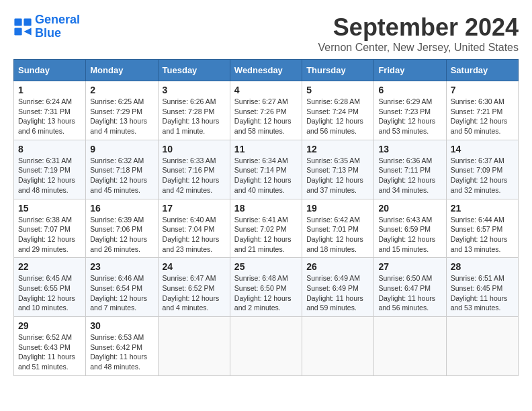 The image size is (532, 411). Describe the element at coordinates (23, 27) in the screenshot. I see `logo-icon` at that location.